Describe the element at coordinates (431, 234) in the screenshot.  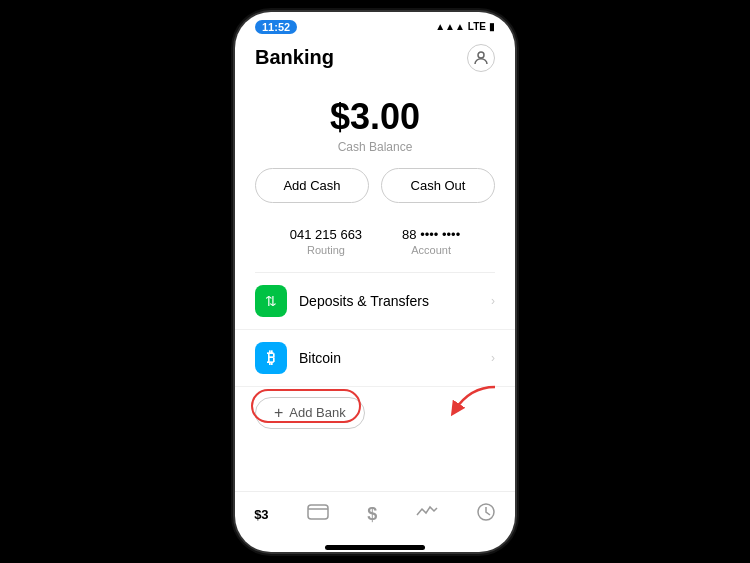
I see `account-number: 88 •••• ••••` at that location.